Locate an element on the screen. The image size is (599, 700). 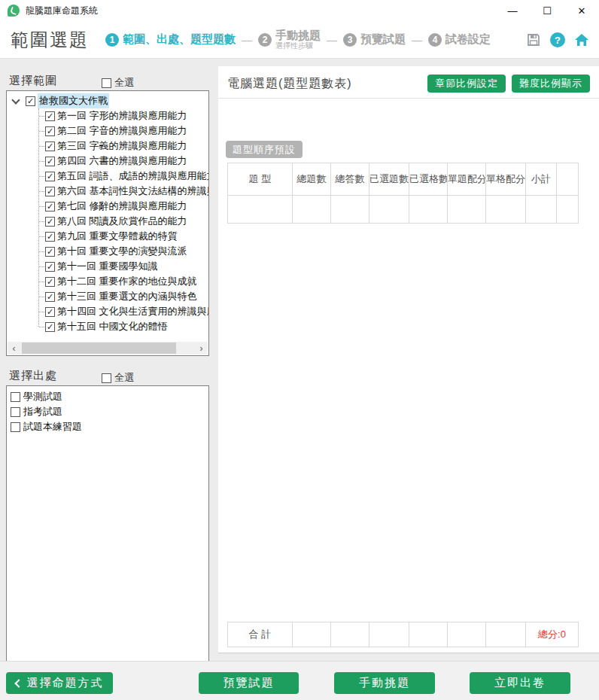
list-item: 指考試題 is located at coordinates (108, 412).